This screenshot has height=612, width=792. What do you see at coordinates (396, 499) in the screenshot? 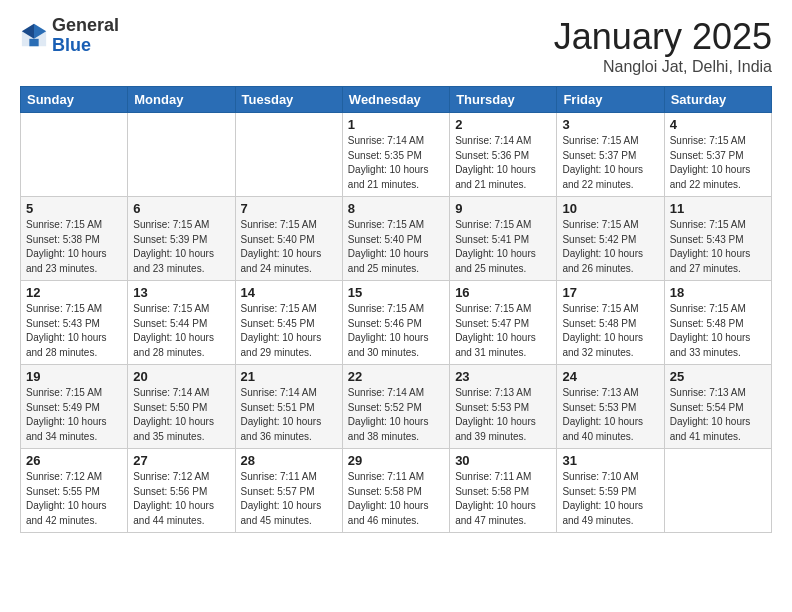
I see `day-info: Sunrise: 7:11 AM Sunset: 5:58 PM Dayligh…` at bounding box center [396, 499].